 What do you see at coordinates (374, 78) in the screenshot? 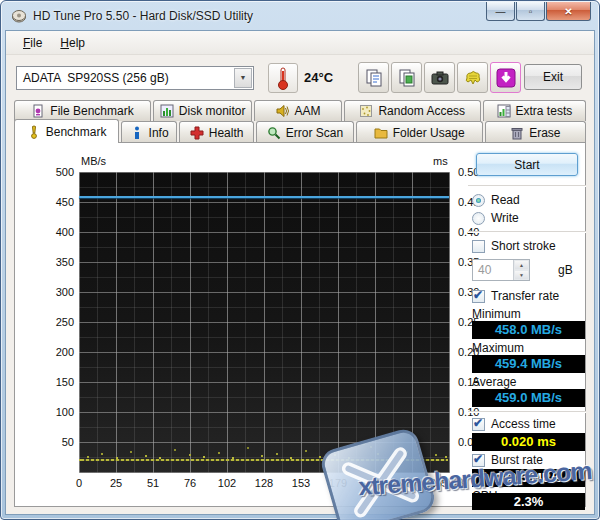
I see `copy-text-button` at bounding box center [374, 78].